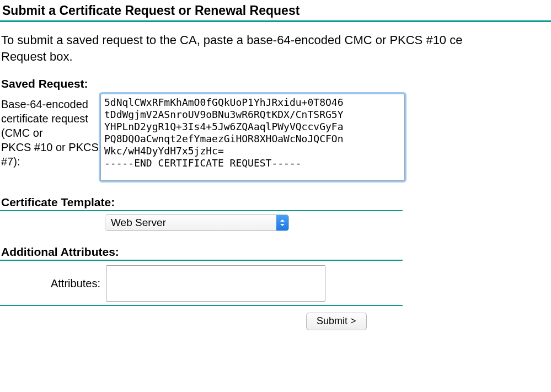 The width and height of the screenshot is (551, 392). What do you see at coordinates (276, 78) in the screenshot?
I see `saved-request-heading: Saved Request:` at bounding box center [276, 78].